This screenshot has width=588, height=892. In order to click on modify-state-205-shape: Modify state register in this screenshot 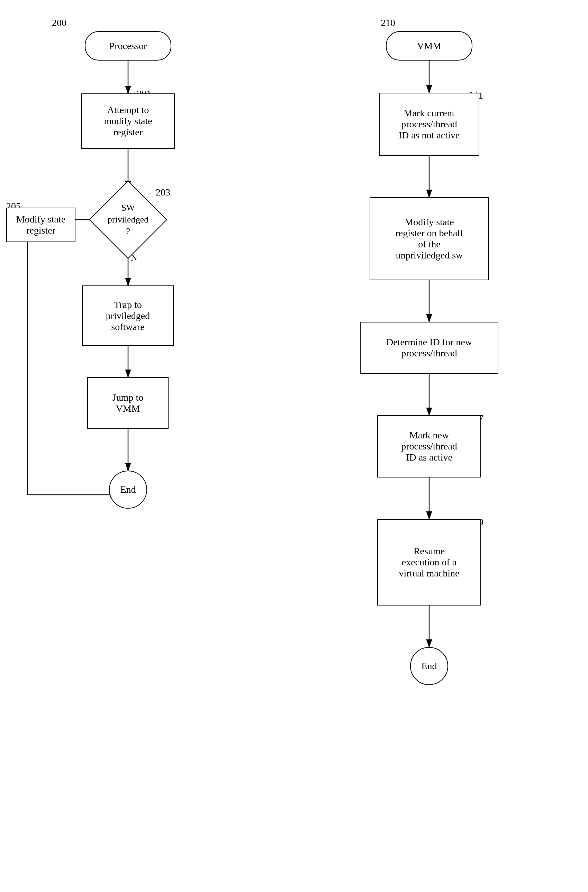, I will do `click(41, 225)`.